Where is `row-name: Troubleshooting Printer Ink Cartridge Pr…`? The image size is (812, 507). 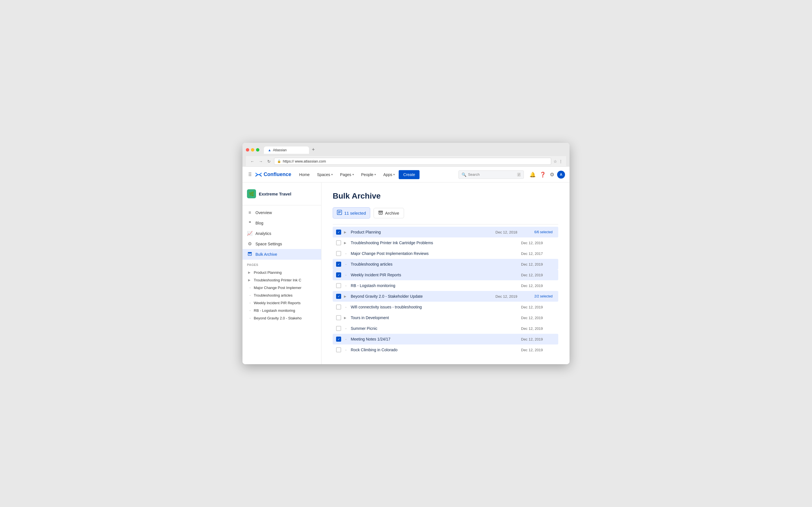 row-name: Troubleshooting Printer Ink Cartridge Pr… is located at coordinates (434, 243).